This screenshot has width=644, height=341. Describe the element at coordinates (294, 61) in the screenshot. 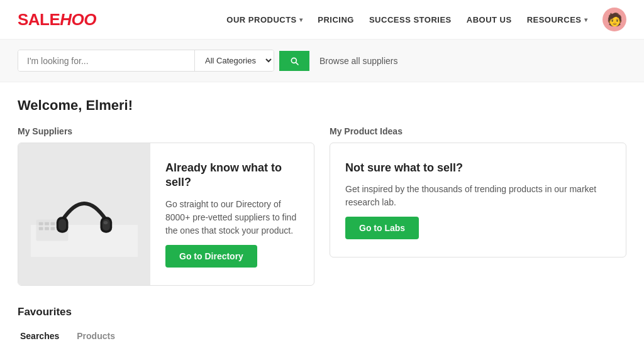

I see `search-button` at that location.